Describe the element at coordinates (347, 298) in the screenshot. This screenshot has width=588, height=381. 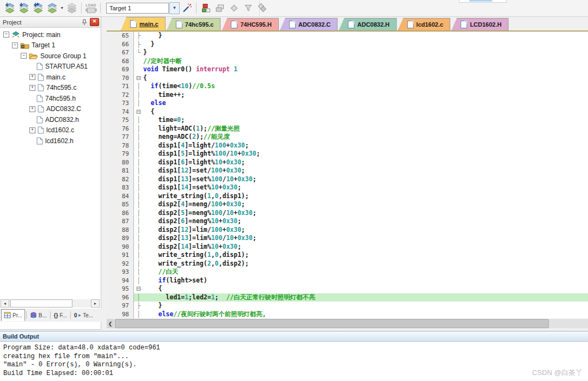
I see `code-line-96: 96│ led1=1;led2=1; //白天正常行驶时照明灯都不亮` at that location.